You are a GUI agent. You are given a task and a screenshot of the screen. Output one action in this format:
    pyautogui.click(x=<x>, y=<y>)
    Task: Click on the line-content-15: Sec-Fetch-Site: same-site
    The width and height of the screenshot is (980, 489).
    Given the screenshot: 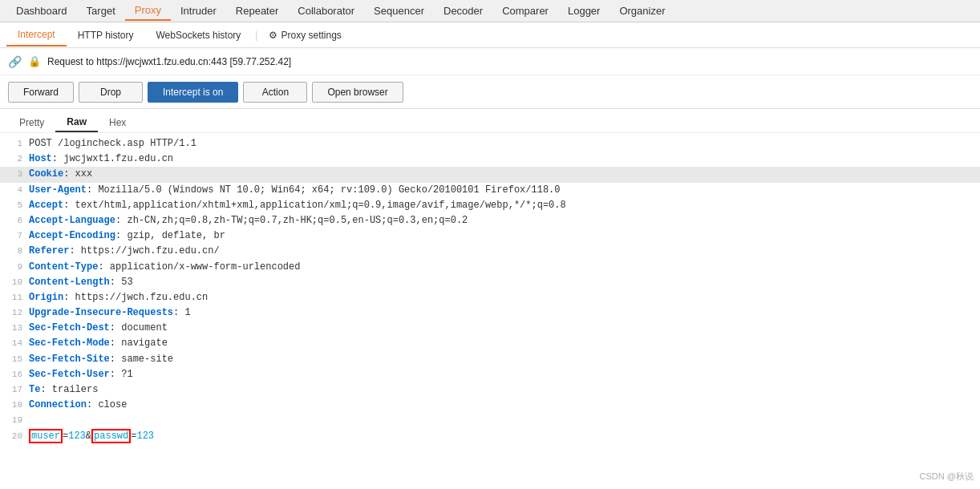 What is the action you would take?
    pyautogui.click(x=503, y=359)
    